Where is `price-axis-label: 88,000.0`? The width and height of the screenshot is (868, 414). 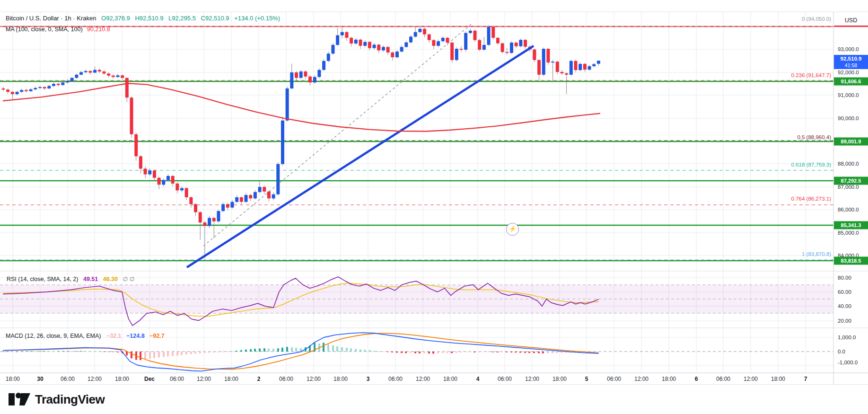 price-axis-label: 88,000.0 is located at coordinates (849, 164).